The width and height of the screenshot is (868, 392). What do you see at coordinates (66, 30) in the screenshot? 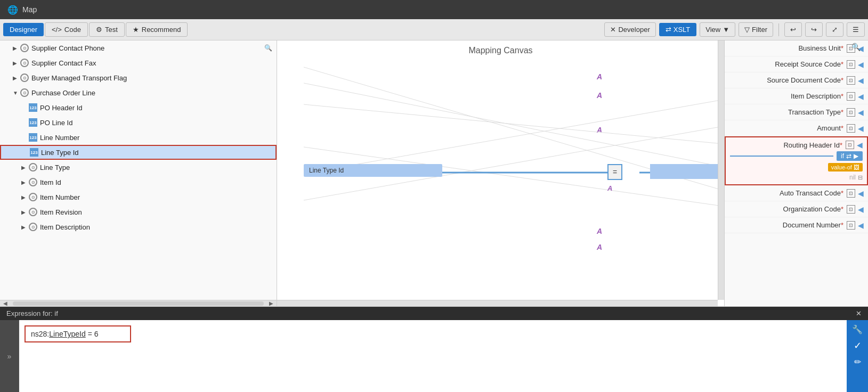
I see `code-button: </> Code` at bounding box center [66, 30].